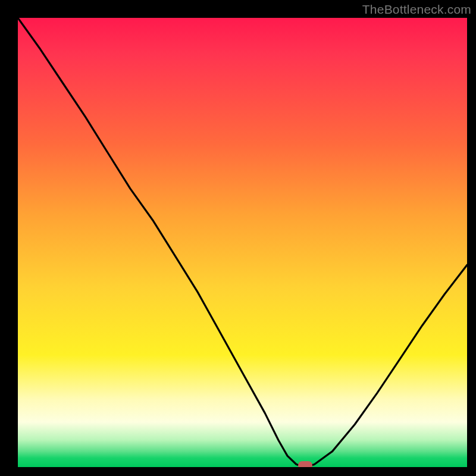 The image size is (476, 476). I want to click on optimal-point-marker, so click(305, 464).